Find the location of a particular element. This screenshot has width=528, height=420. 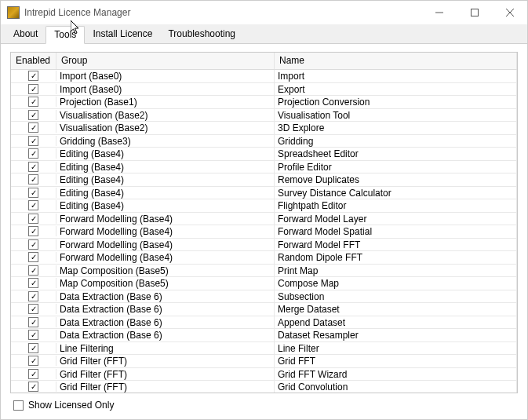

window-title-bar: Intrepid Licence Manager is located at coordinates (264, 13).